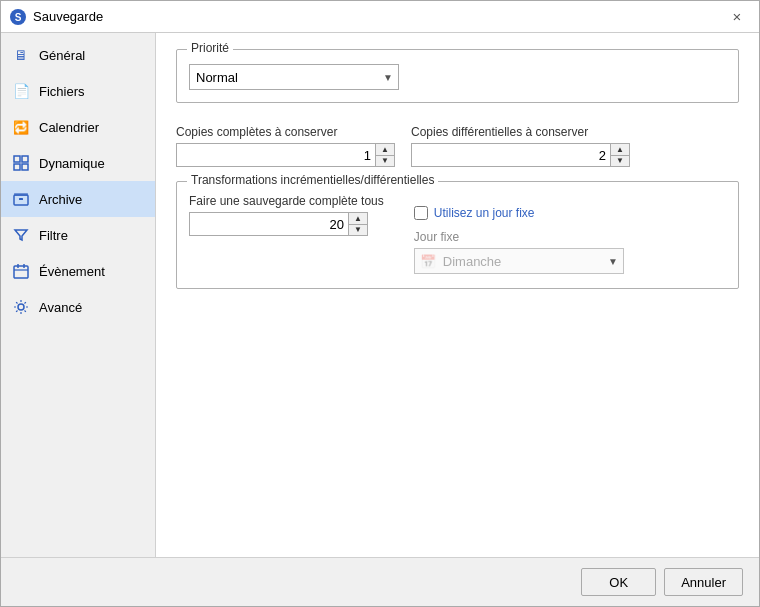 The width and height of the screenshot is (760, 607). Describe the element at coordinates (21, 199) in the screenshot. I see `archive-icon` at that location.